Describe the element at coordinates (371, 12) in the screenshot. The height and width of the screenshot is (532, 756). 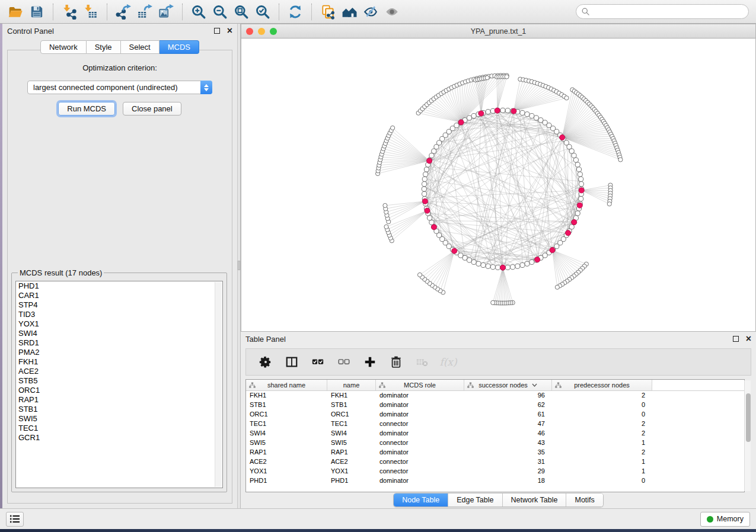
I see `hide-selected-button` at that location.